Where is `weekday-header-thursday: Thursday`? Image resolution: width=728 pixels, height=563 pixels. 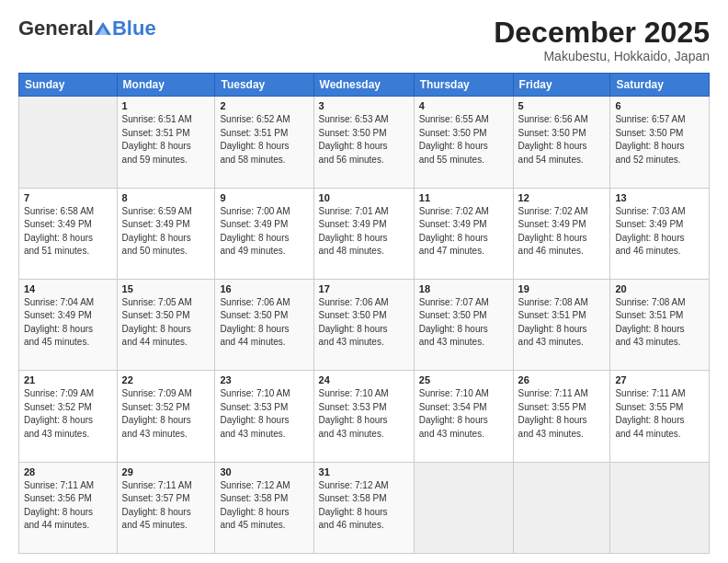 weekday-header-thursday: Thursday is located at coordinates (463, 85).